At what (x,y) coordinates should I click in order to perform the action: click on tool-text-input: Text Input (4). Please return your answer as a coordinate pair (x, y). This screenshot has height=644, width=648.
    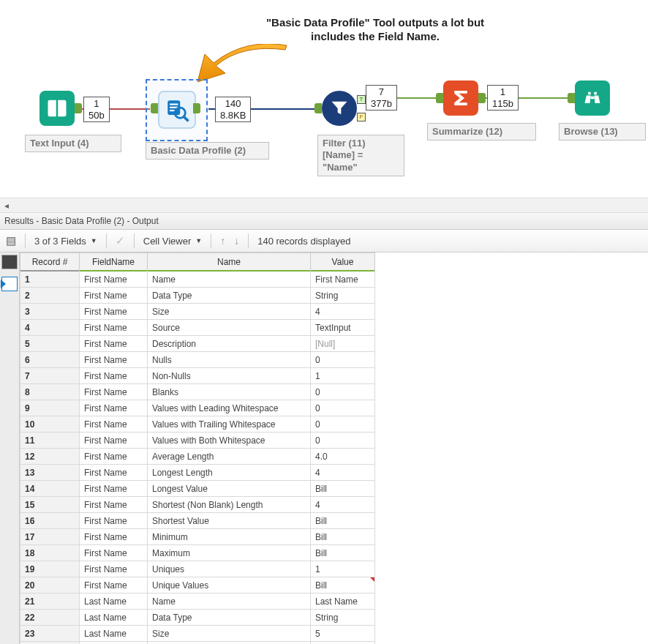
    Looking at the image, I should click on (57, 108).